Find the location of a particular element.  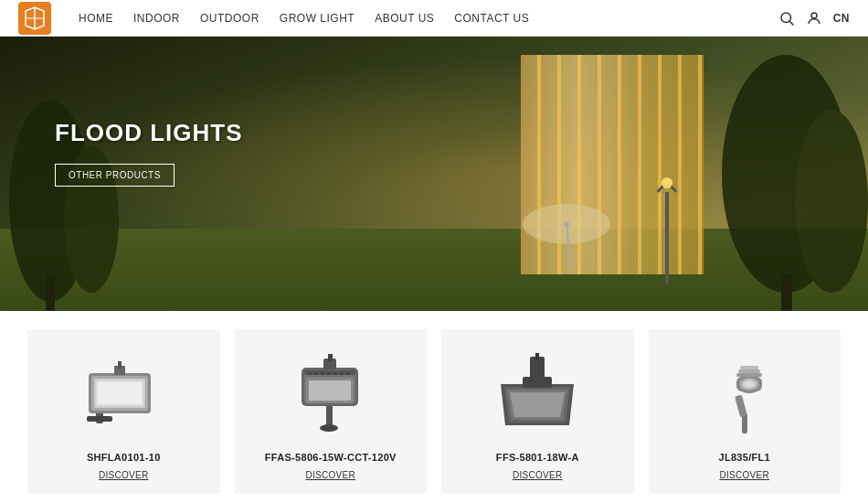

product-card-2: FFAS-5806-15W-CCT-120V DISCOVER is located at coordinates (331, 412).